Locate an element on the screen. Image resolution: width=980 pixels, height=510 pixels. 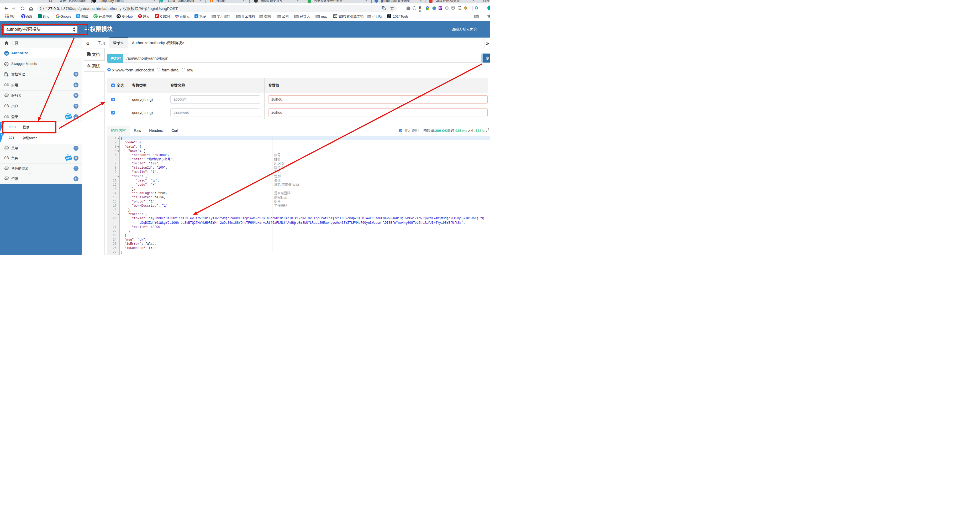
svg-text: x is located at coordinates (384, 9).